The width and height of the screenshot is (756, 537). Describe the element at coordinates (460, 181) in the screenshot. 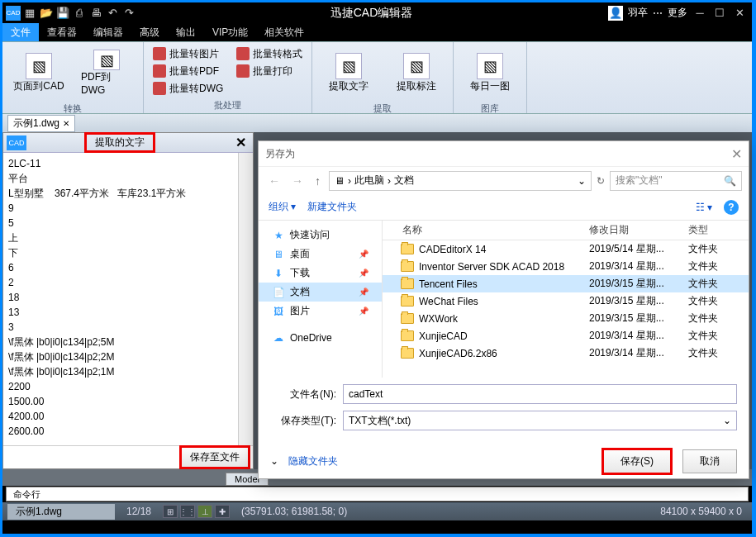

I see `path-bar: 🖥 › 此电脑 › 文档 ⌄` at that location.